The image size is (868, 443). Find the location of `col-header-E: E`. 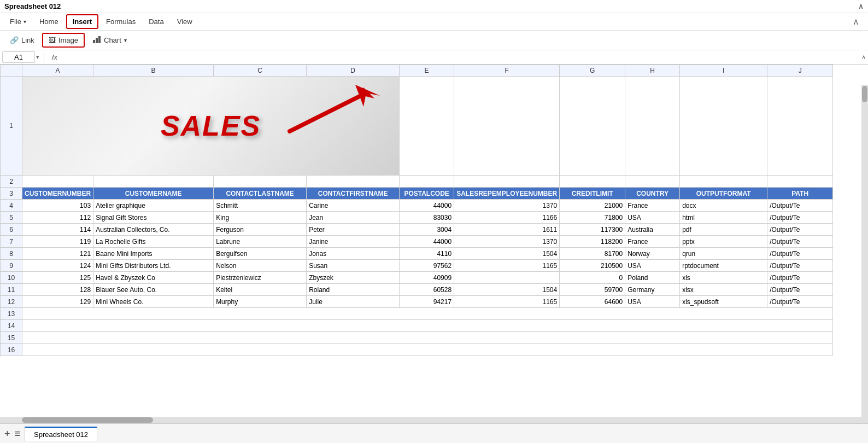

col-header-E: E is located at coordinates (427, 71).